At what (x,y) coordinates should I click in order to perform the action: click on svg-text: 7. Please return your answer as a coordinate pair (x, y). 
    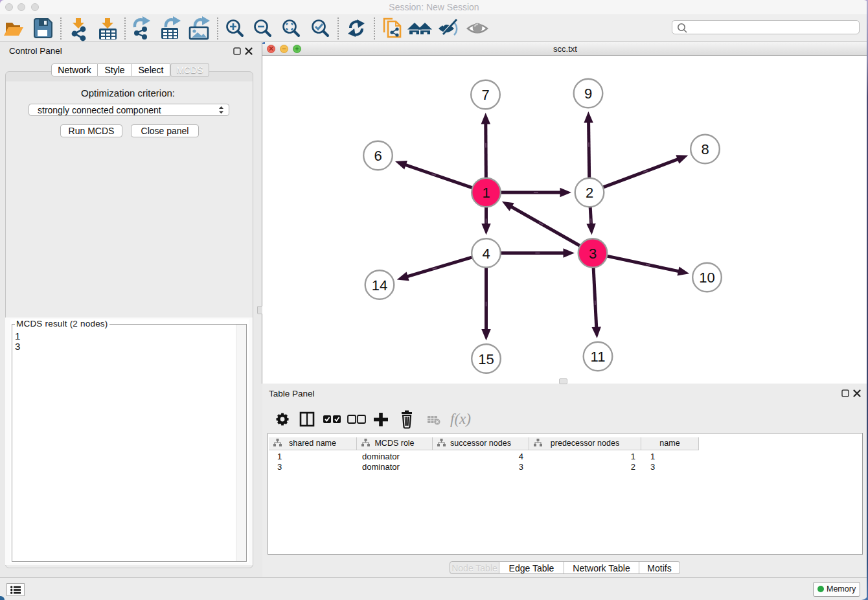
    Looking at the image, I should click on (485, 95).